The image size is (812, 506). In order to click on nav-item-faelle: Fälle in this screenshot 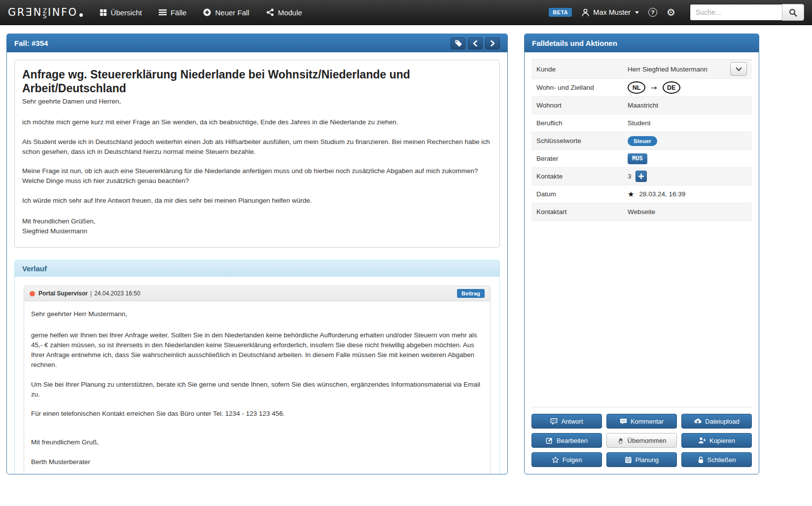, I will do `click(173, 13)`.